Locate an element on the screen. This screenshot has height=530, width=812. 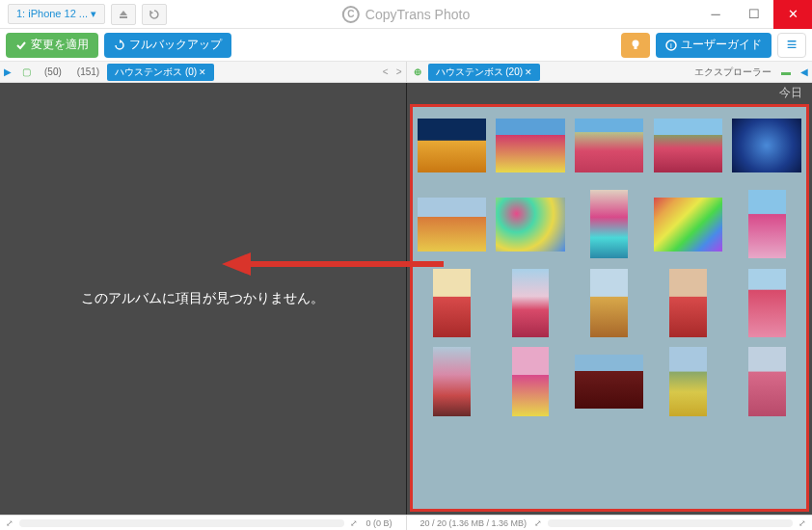
maximize-button: ☐ is located at coordinates (754, 14).